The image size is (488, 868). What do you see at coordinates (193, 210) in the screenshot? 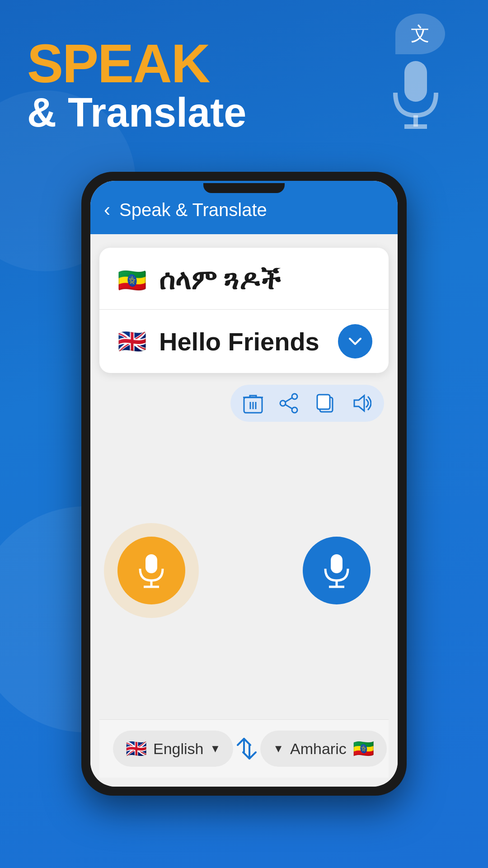
I see `app-bar-title: Speak & Translate` at bounding box center [193, 210].